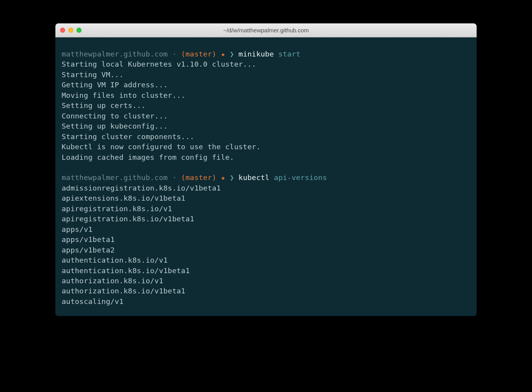 This screenshot has height=392, width=532. What do you see at coordinates (266, 281) in the screenshot?
I see `output-line: authorization.k8s.io/v1` at bounding box center [266, 281].